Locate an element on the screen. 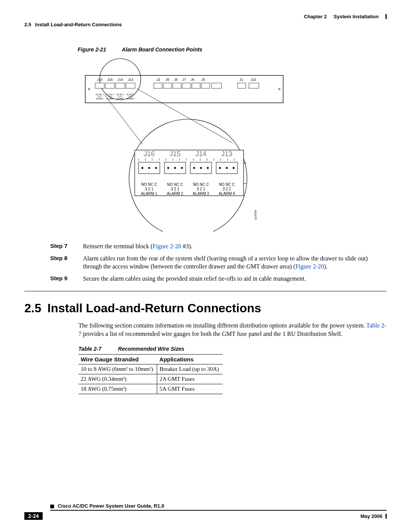 The height and width of the screenshot is (532, 411). page-footer: Cisco AC/DC Power System User Guide, R1.… is located at coordinates (206, 511).